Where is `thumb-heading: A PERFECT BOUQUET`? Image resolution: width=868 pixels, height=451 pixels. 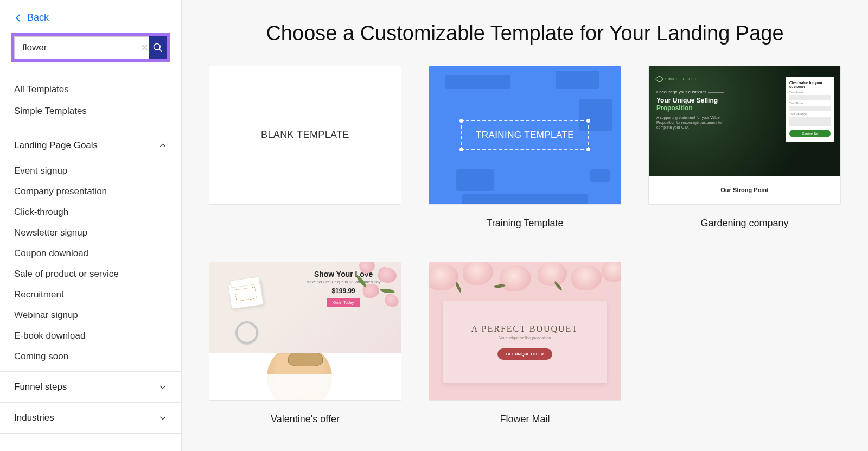
thumb-heading: A PERFECT BOUQUET is located at coordinates (525, 329).